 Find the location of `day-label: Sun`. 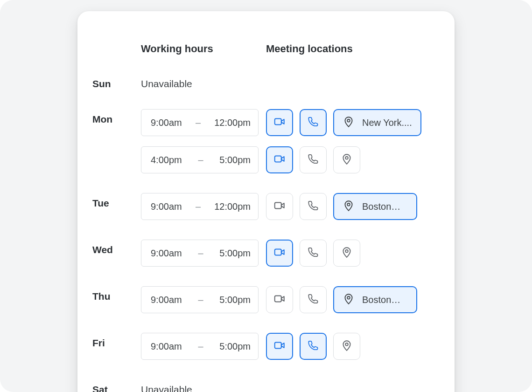

day-label: Sun is located at coordinates (113, 82).